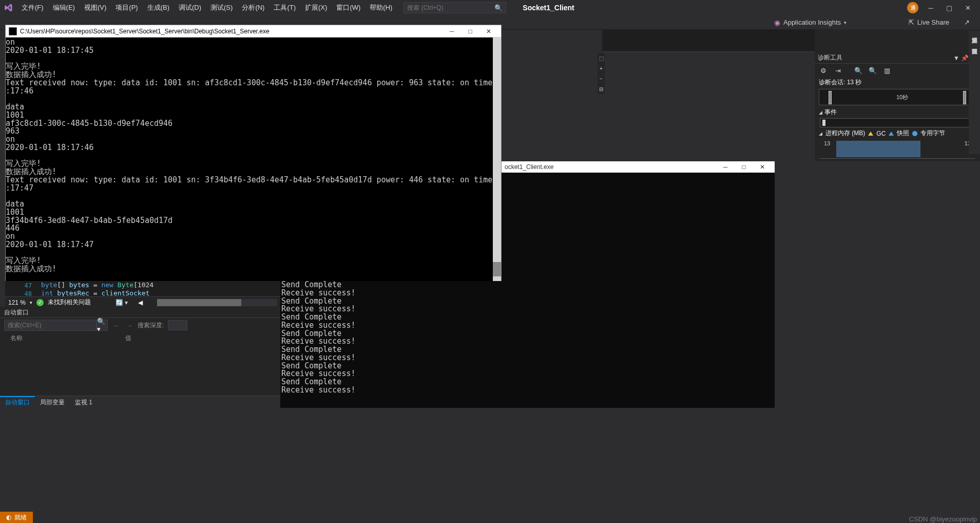 The image size is (980, 523). Describe the element at coordinates (8, 8) in the screenshot. I see `vs-logo-icon` at that location.